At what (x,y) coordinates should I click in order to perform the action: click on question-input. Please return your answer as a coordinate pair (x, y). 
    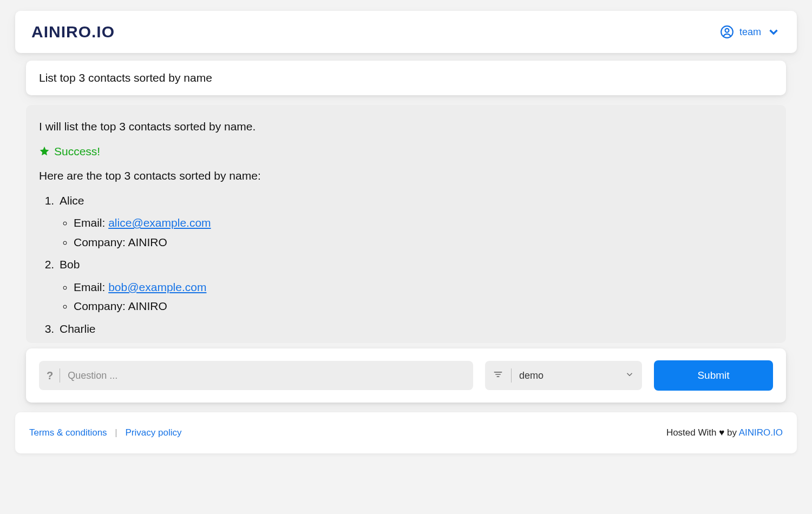
    Looking at the image, I should click on (266, 375).